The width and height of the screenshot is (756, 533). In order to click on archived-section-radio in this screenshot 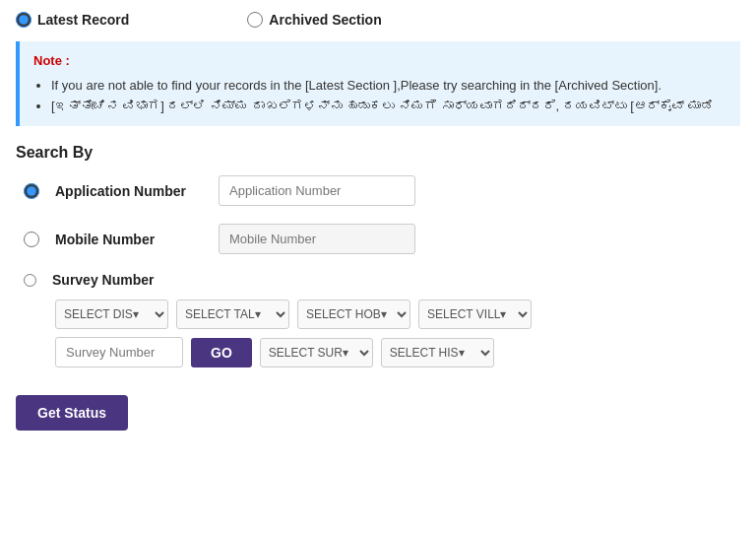, I will do `click(255, 20)`.